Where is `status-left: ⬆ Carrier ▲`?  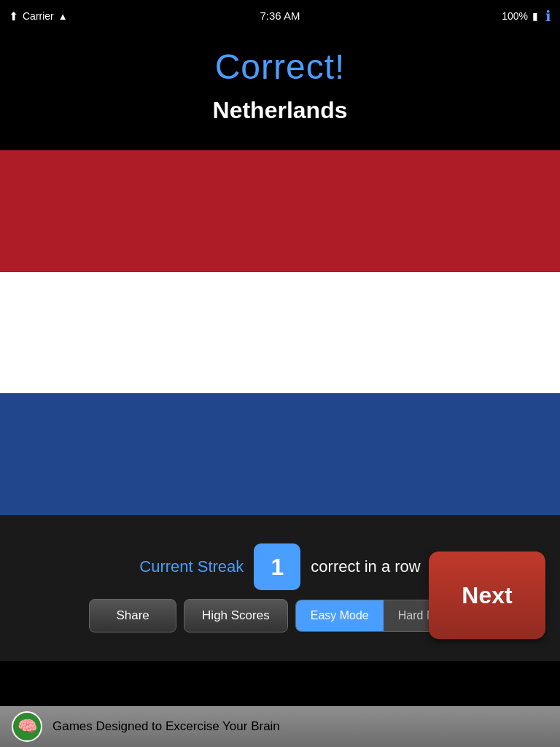 status-left: ⬆ Carrier ▲ is located at coordinates (38, 16).